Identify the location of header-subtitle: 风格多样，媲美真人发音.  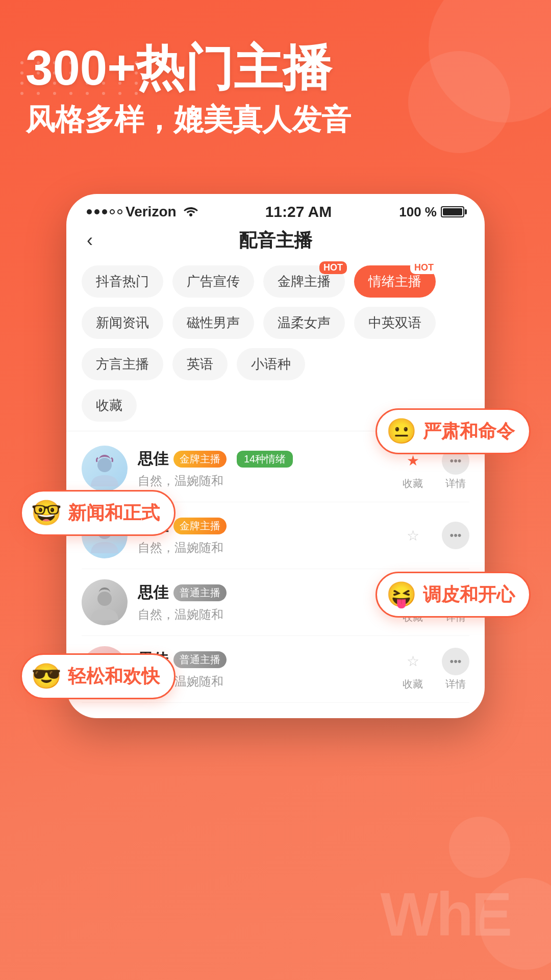
(276, 119).